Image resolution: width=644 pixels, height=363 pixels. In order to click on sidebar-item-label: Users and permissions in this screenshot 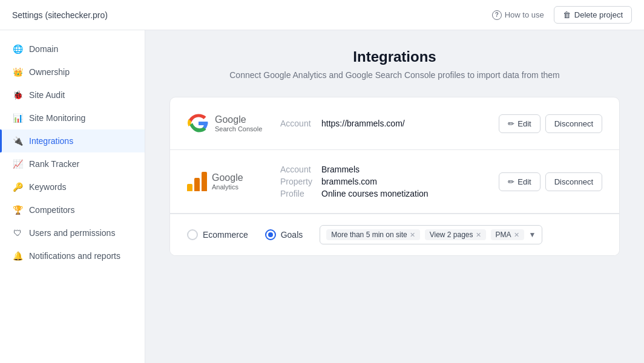, I will do `click(72, 233)`.